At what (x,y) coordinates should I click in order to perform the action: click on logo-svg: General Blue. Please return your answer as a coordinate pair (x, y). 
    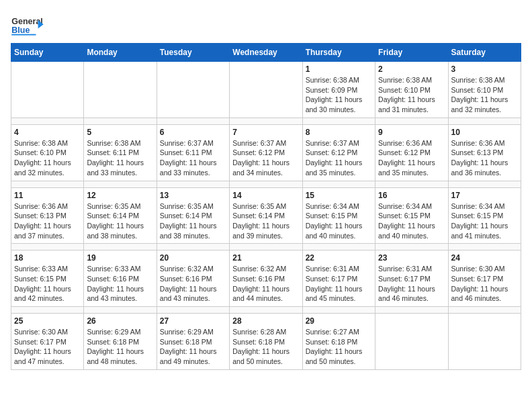
    Looking at the image, I should click on (28, 24).